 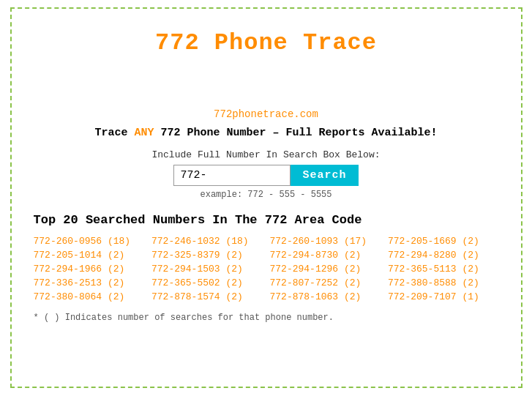 I want to click on number-link: 772-294-8280 (2), so click(x=443, y=255).